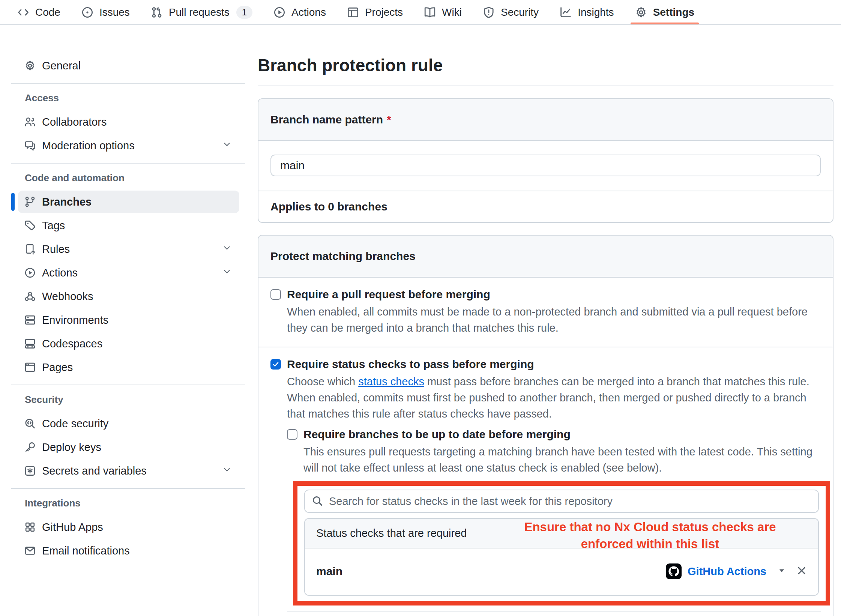  What do you see at coordinates (665, 12) in the screenshot?
I see `nav-item-settings: Settings` at bounding box center [665, 12].